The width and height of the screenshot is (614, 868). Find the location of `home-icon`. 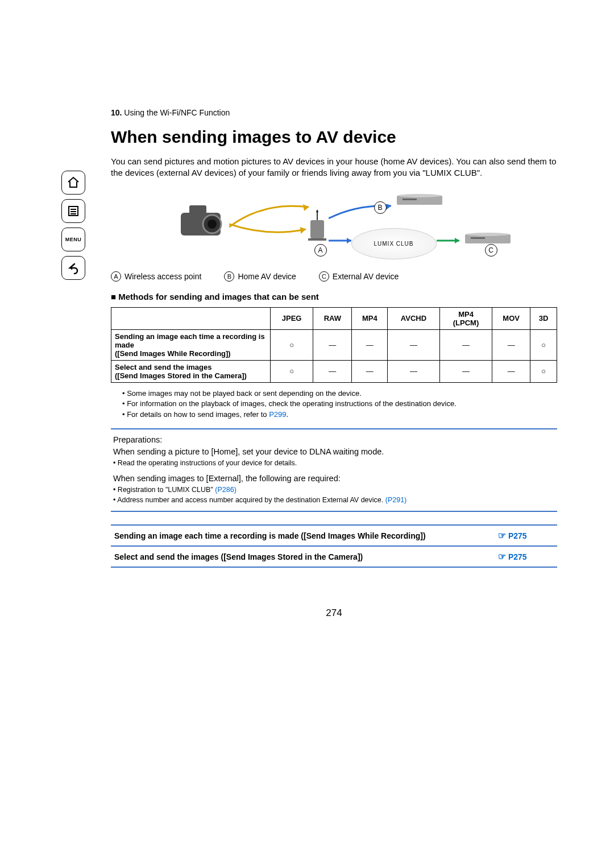

home-icon is located at coordinates (73, 183).